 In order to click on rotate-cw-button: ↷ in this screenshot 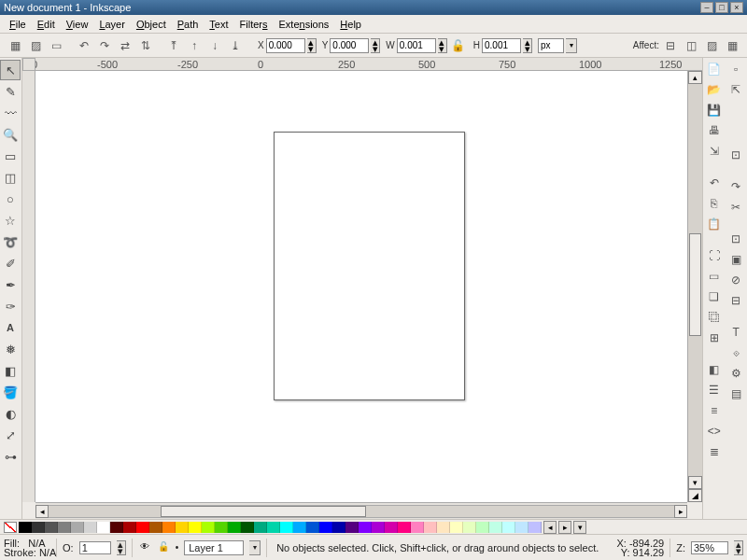, I will do `click(105, 46)`.